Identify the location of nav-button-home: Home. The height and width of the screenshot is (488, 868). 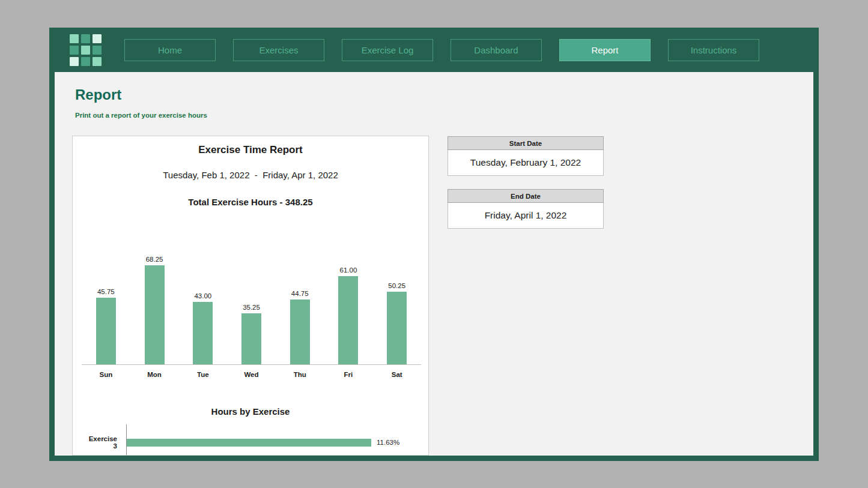
(170, 50).